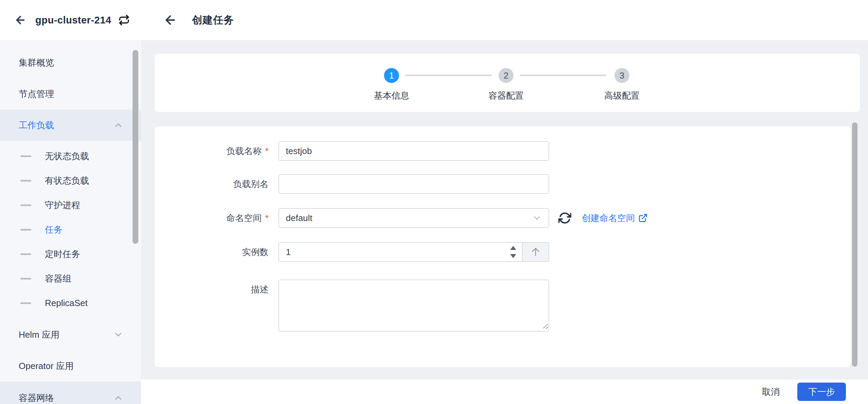 The width and height of the screenshot is (868, 404). What do you see at coordinates (414, 218) in the screenshot?
I see `namespace-select: default` at bounding box center [414, 218].